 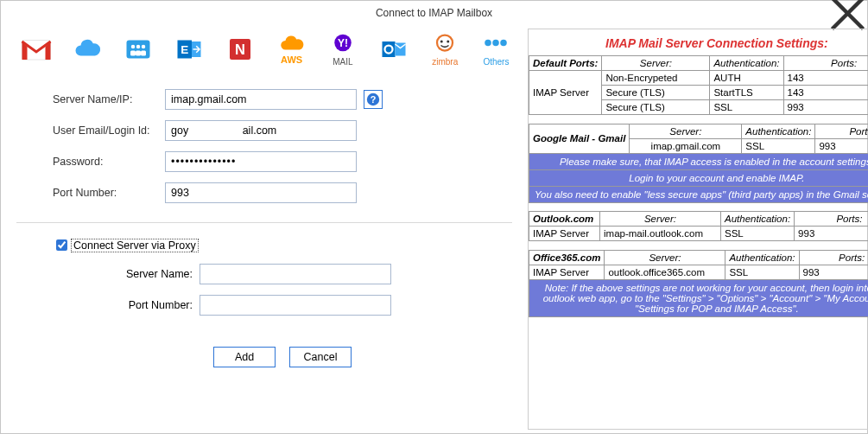 What do you see at coordinates (700, 194) in the screenshot?
I see `gmail-note-3: You also need to enable "less secure app…` at bounding box center [700, 194].